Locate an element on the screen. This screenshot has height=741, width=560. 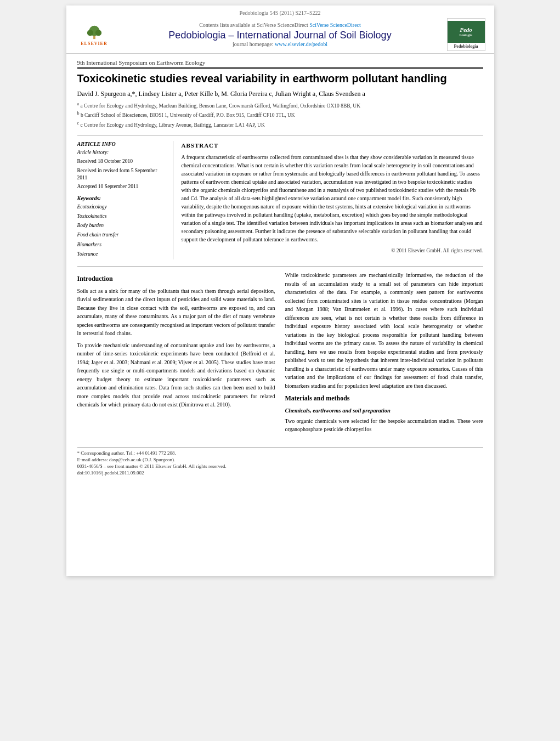
body-divider is located at coordinates (280, 267).